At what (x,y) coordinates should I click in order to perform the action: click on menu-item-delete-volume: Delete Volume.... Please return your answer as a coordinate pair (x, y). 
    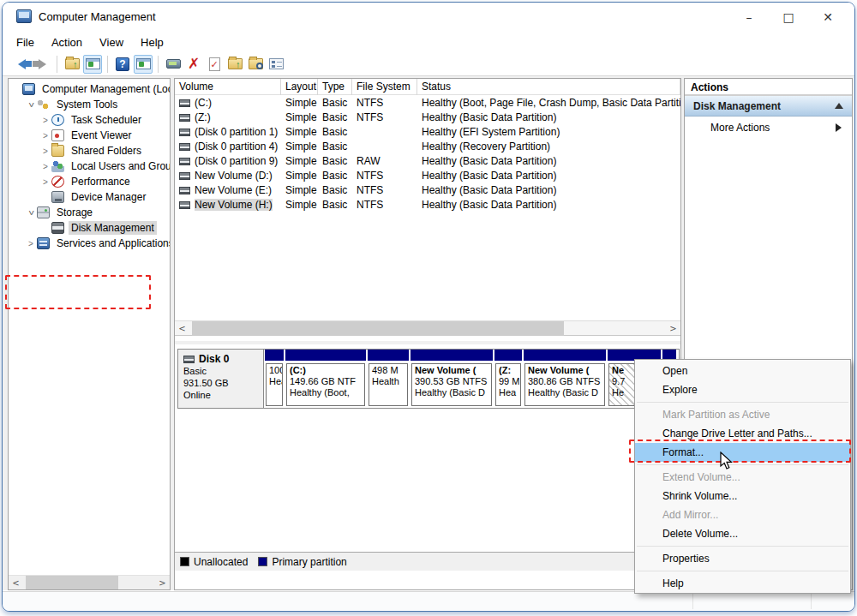
    Looking at the image, I should click on (742, 534).